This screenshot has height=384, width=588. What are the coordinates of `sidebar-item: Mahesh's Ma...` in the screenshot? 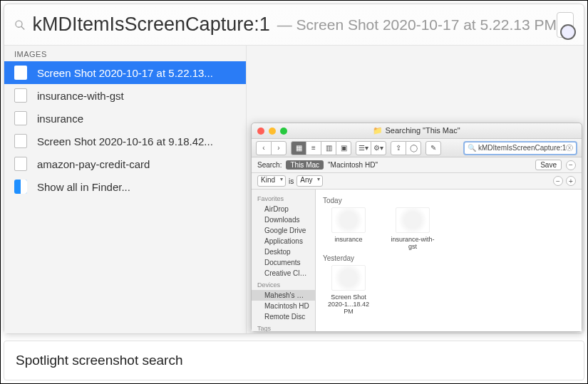 It's located at (284, 295).